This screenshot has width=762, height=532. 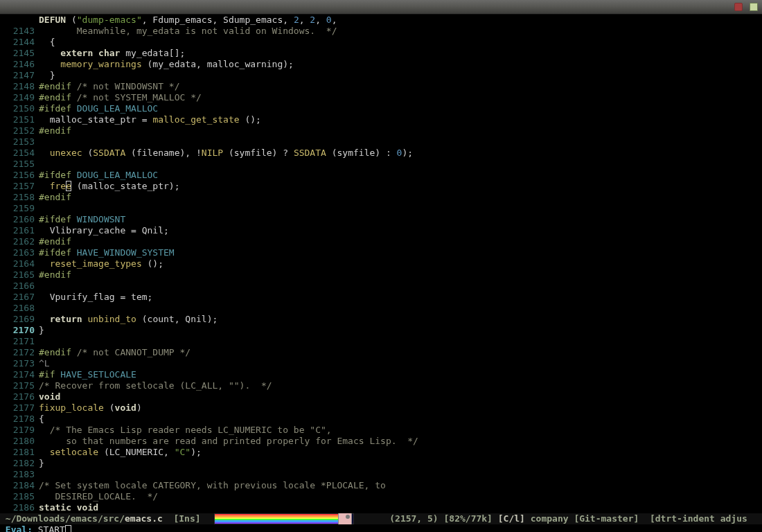 What do you see at coordinates (754, 7) in the screenshot?
I see `window-other-button` at bounding box center [754, 7].